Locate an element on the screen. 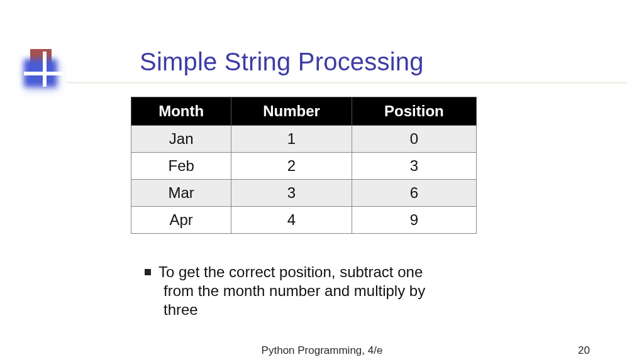  cell-position: 9 is located at coordinates (414, 220).